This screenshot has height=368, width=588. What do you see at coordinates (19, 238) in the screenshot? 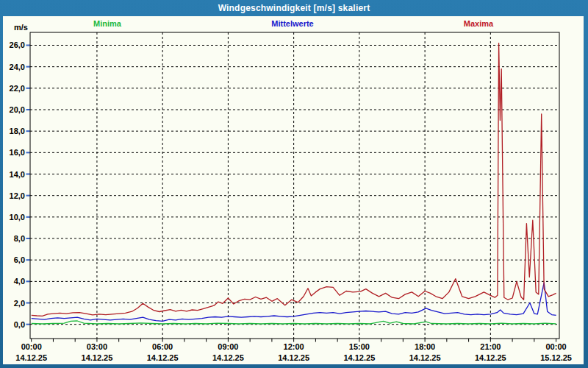
I see `svg-text: 8,0` at bounding box center [19, 238].